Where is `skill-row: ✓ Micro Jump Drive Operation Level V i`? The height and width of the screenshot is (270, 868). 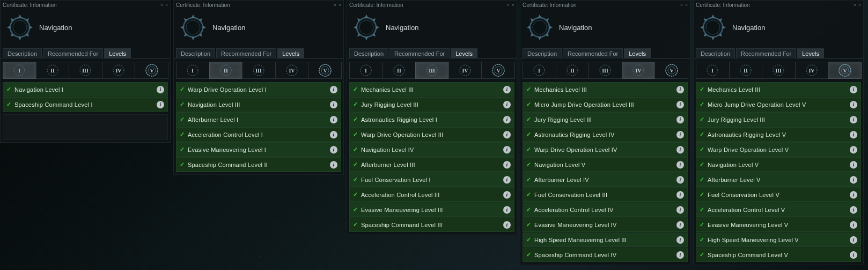
skill-row: ✓ Micro Jump Drive Operation Level V i is located at coordinates (778, 104).